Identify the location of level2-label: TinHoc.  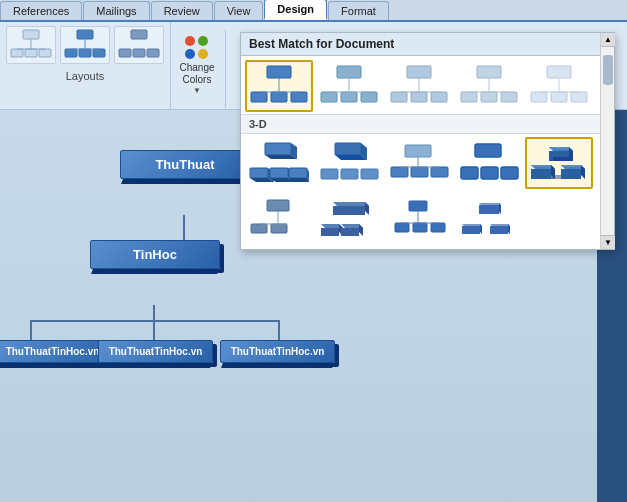
(155, 254).